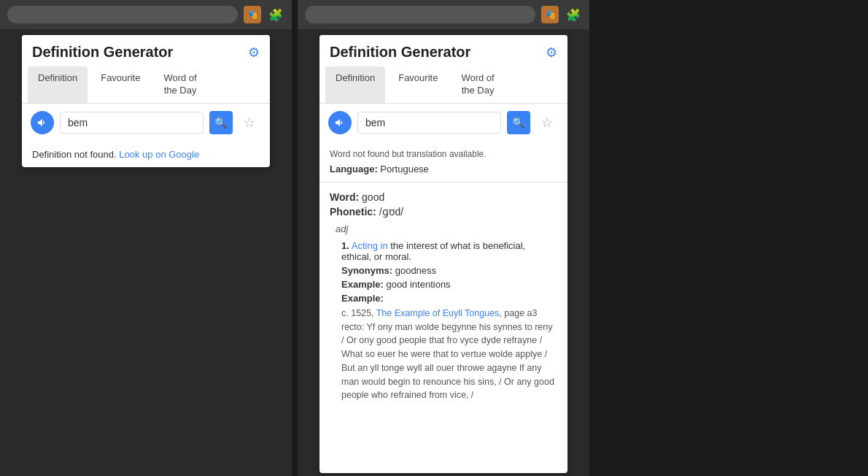 Image resolution: width=868 pixels, height=476 pixels. I want to click on left-tab-word-of-the-day: Word ofthe Day, so click(179, 85).